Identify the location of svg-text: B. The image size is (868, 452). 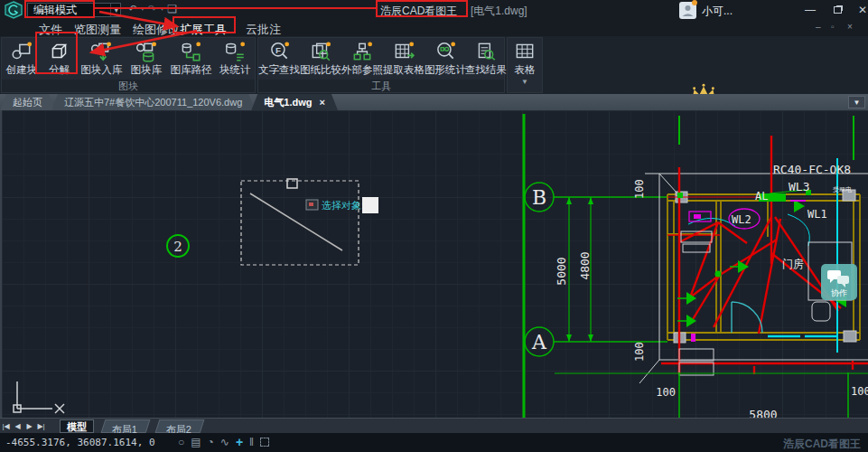
(539, 197).